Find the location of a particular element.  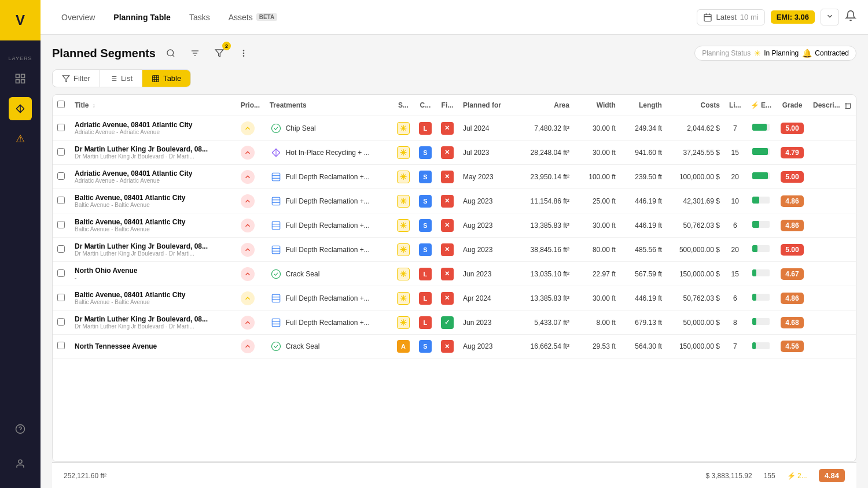

th-fi: Fi... is located at coordinates (447, 105).